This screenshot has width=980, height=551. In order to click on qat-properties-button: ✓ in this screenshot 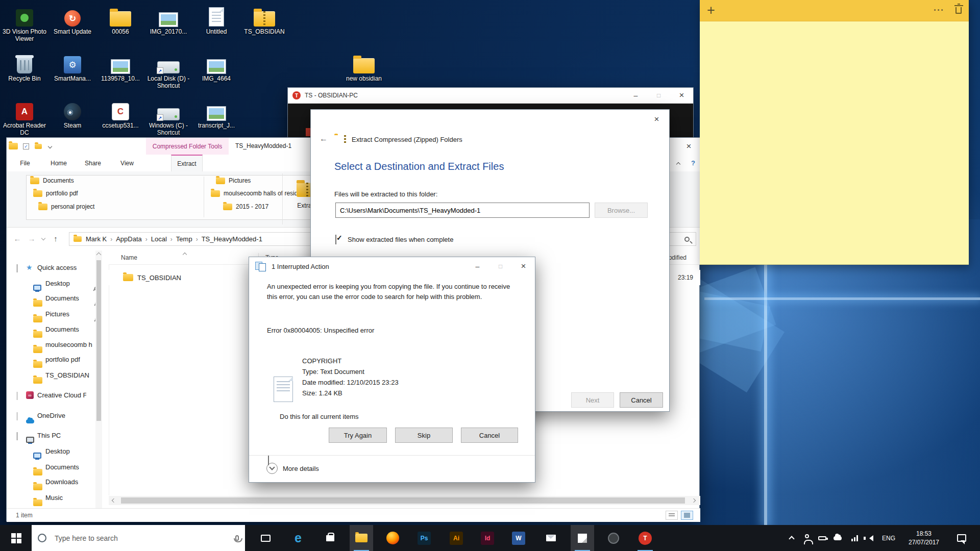, I will do `click(26, 146)`.